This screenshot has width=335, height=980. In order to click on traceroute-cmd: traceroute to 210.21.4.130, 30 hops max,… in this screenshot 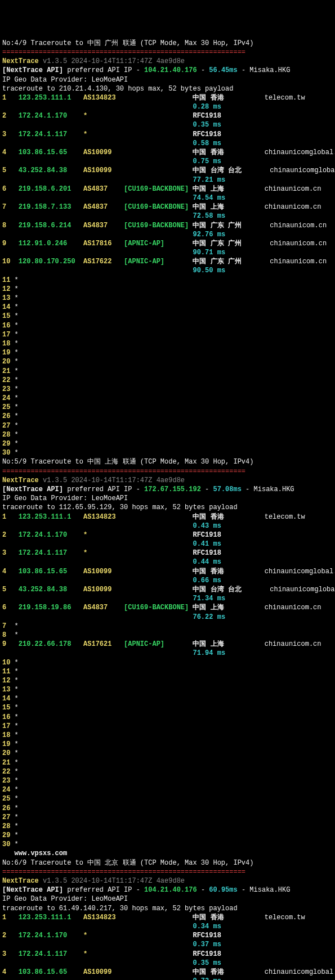, I will do `click(118, 89)`.